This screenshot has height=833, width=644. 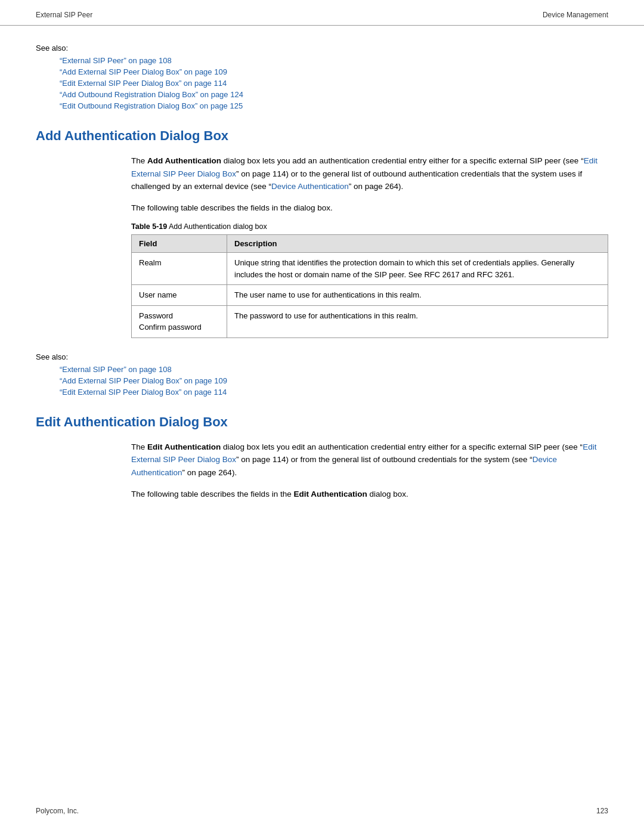 What do you see at coordinates (322, 457) in the screenshot?
I see `edit-auth-section: Edit Authentication Dialog Box The Edit …` at bounding box center [322, 457].